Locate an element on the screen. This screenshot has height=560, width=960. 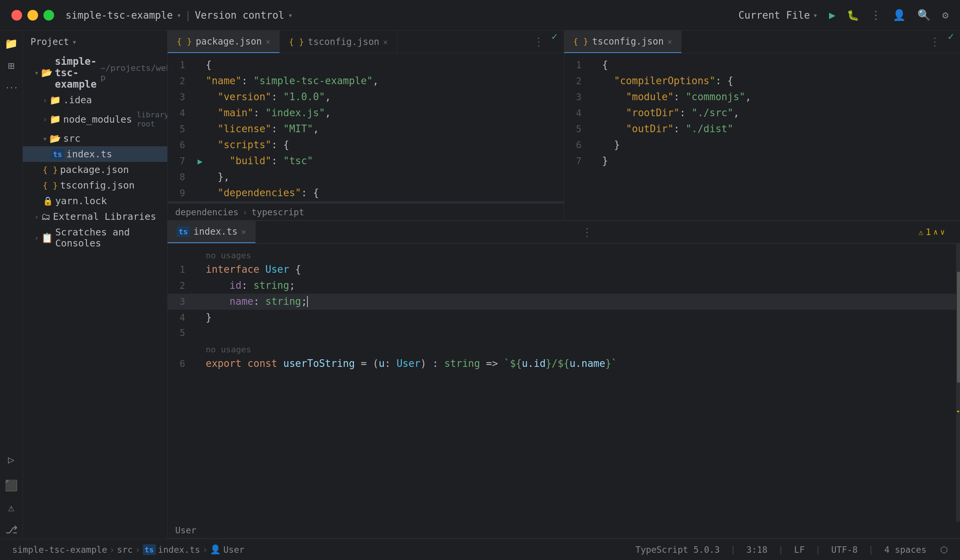
titlebar-sep: | is located at coordinates (188, 15).